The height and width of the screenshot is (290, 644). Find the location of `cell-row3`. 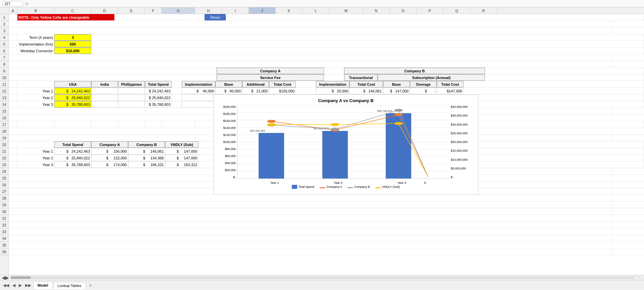

cell-row3 is located at coordinates (311, 31).